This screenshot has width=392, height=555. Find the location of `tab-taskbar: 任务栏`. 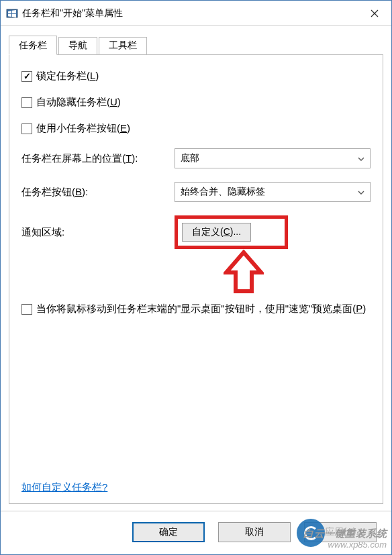

tab-taskbar: 任务栏 is located at coordinates (33, 46).